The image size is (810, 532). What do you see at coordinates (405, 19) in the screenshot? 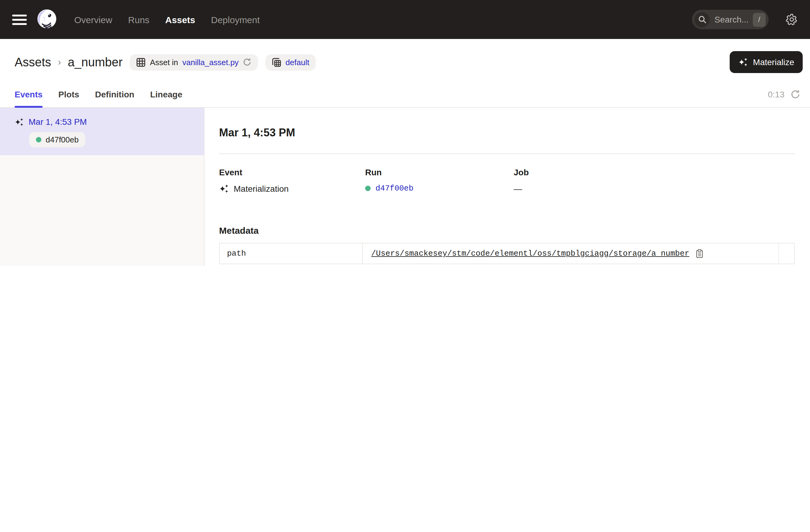
I see `top-navbar: Overview Runs Assets Deployment /` at bounding box center [405, 19].